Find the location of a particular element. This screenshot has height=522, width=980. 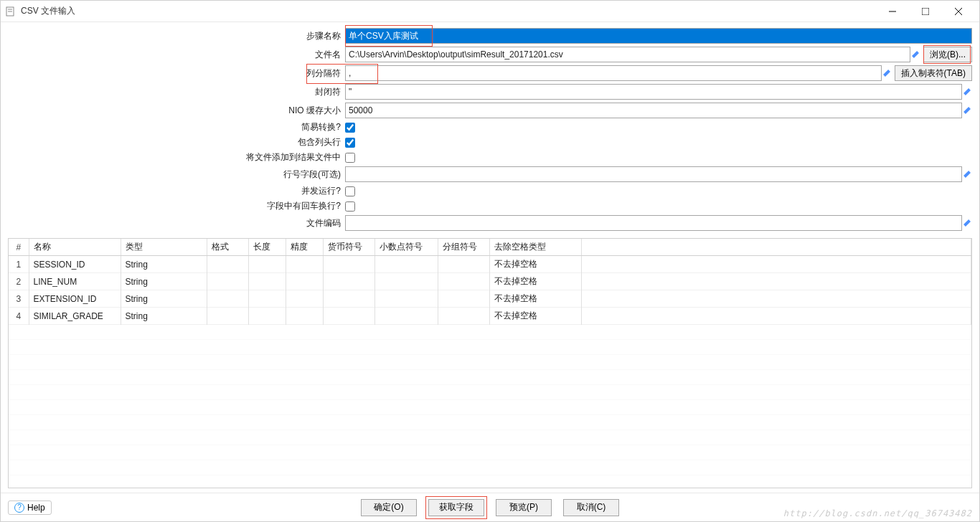

cell-name: LINE_NUM is located at coordinates (75, 282).